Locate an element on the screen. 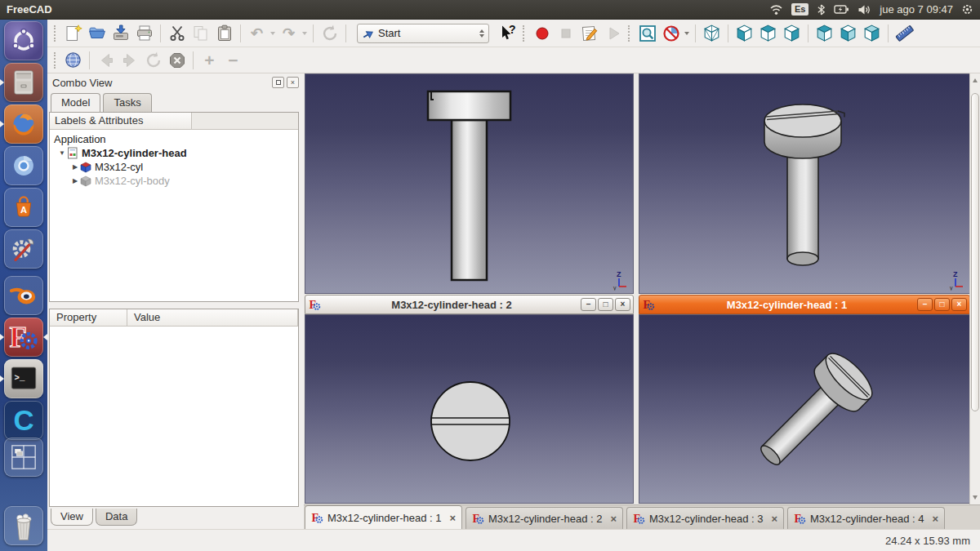 The width and height of the screenshot is (980, 551). refresh-button is located at coordinates (330, 33).